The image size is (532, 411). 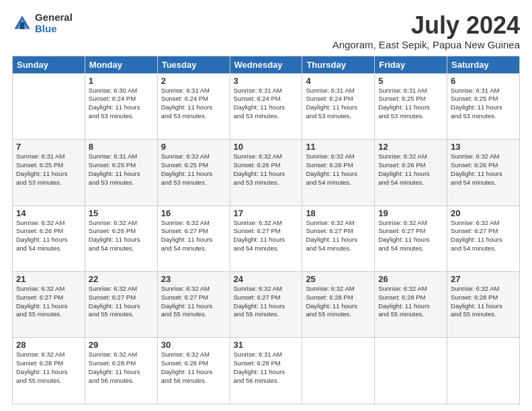 What do you see at coordinates (121, 81) in the screenshot?
I see `day-number: 1` at bounding box center [121, 81].